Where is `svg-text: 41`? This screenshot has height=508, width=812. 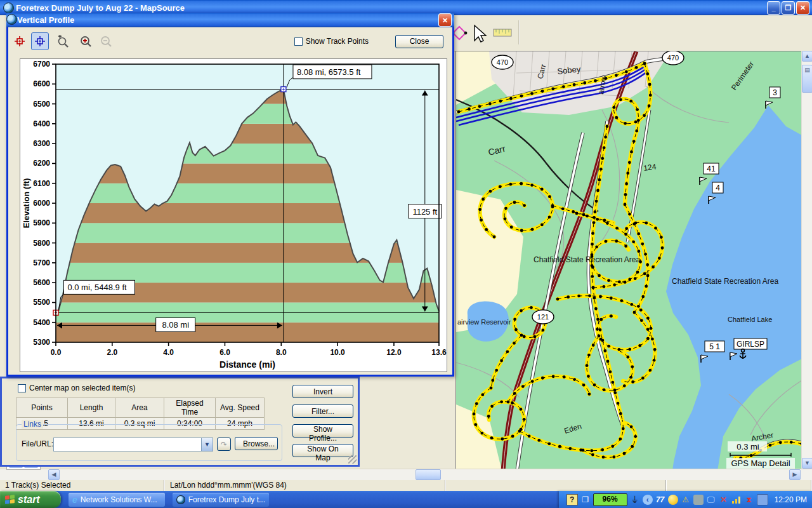
svg-text: 41 is located at coordinates (711, 169).